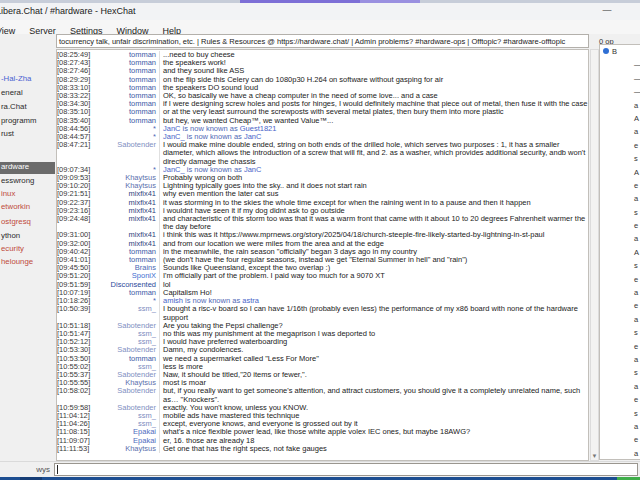 The width and height of the screenshot is (640, 480). What do you see at coordinates (18, 122) in the screenshot?
I see `channel-tree-item: programm` at bounding box center [18, 122].